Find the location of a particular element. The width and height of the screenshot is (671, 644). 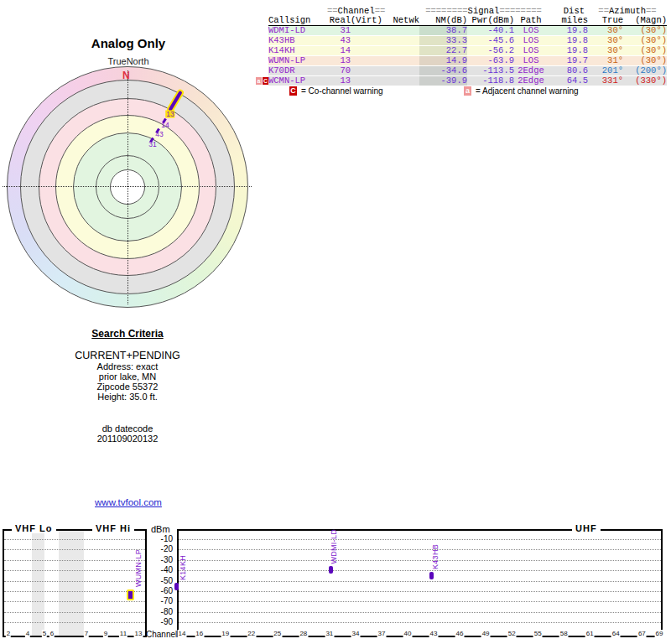

legend-text: = Co-channel warning is located at coordinates (342, 91).